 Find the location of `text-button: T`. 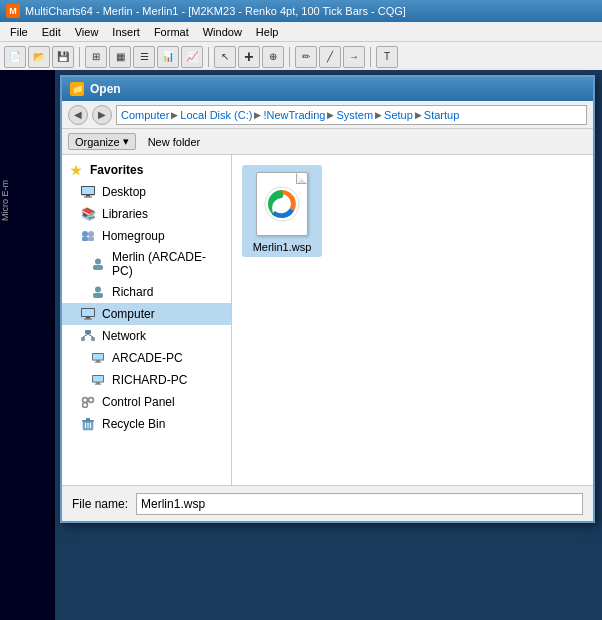

text-button: T is located at coordinates (387, 57).